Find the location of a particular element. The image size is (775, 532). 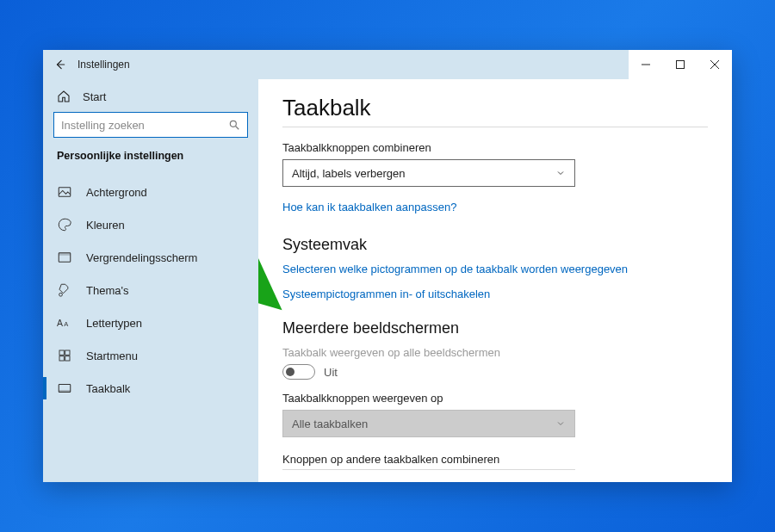

window-controls is located at coordinates (680, 65).